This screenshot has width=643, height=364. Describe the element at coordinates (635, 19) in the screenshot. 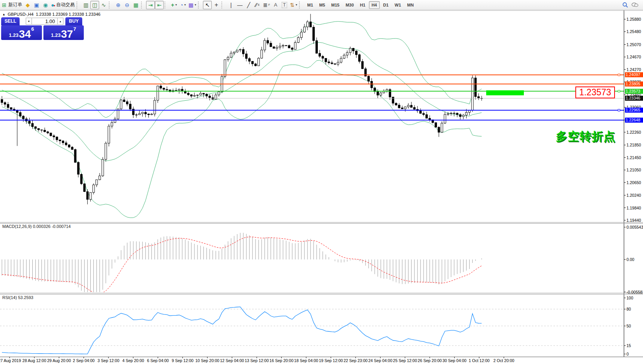

I see `price-axis-tick-label: 1.25880` at that location.